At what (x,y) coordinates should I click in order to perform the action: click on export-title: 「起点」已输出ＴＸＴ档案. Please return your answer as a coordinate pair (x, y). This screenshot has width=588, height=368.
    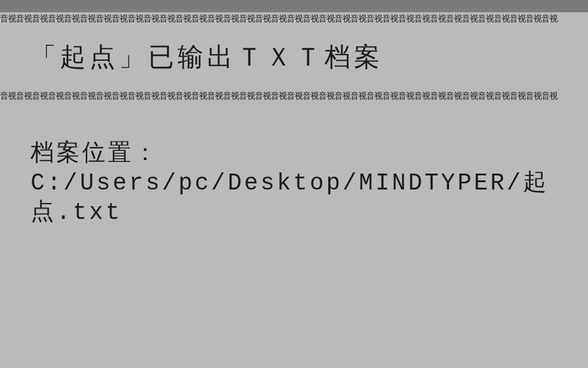
    Looking at the image, I should click on (294, 57).